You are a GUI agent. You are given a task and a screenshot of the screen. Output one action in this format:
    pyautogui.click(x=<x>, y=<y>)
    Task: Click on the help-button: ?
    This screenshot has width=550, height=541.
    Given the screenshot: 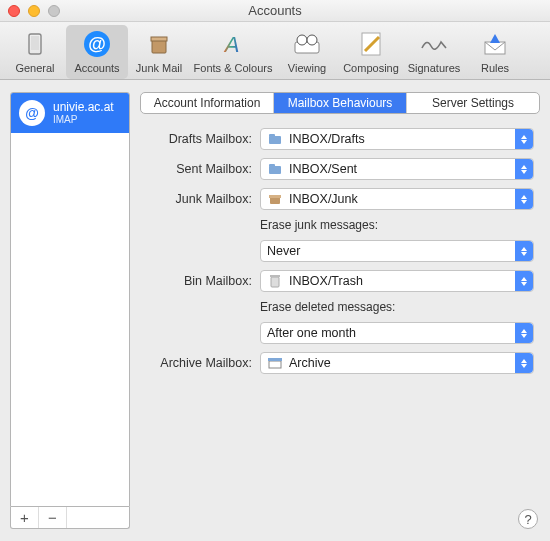 What is the action you would take?
    pyautogui.click(x=528, y=519)
    